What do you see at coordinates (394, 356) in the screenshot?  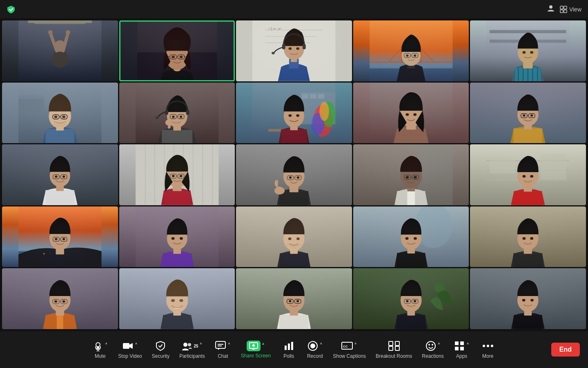 I see `breakout-rooms-label: Breakout Rooms` at bounding box center [394, 356].